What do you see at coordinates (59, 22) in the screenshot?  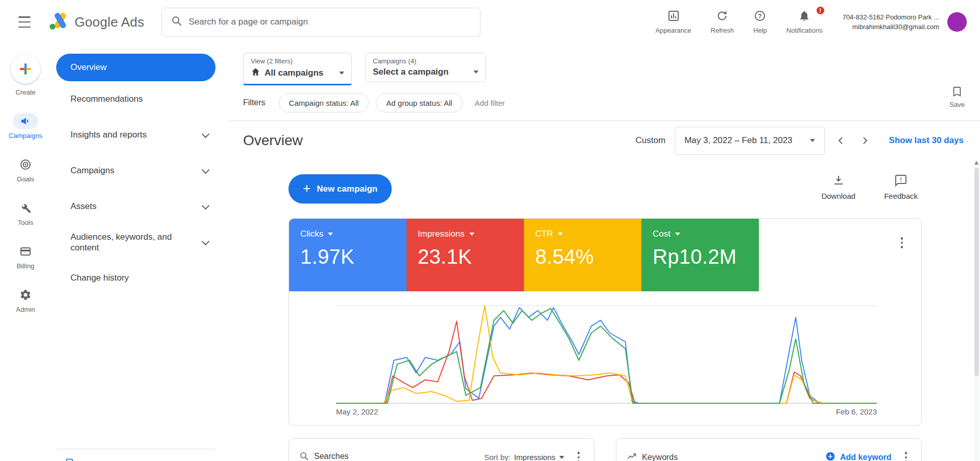 I see `ads-logo-icon` at bounding box center [59, 22].